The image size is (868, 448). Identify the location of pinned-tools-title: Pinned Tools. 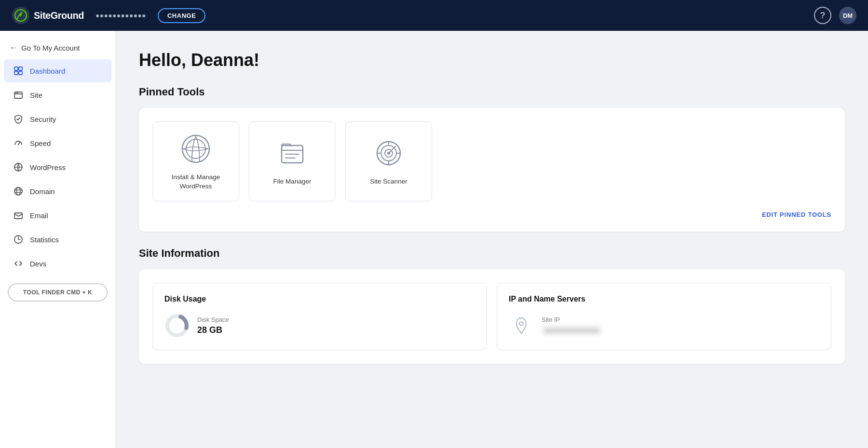
(492, 92).